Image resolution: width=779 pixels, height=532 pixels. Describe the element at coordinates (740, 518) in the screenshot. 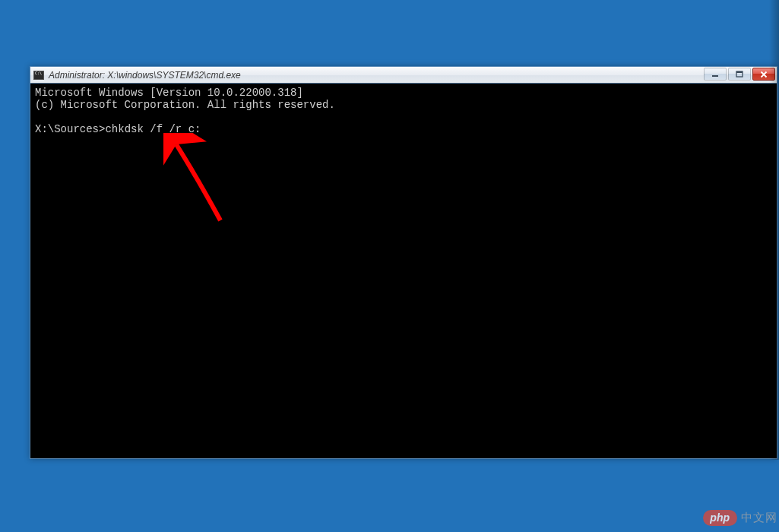

I see `watermark: php 中文网` at that location.